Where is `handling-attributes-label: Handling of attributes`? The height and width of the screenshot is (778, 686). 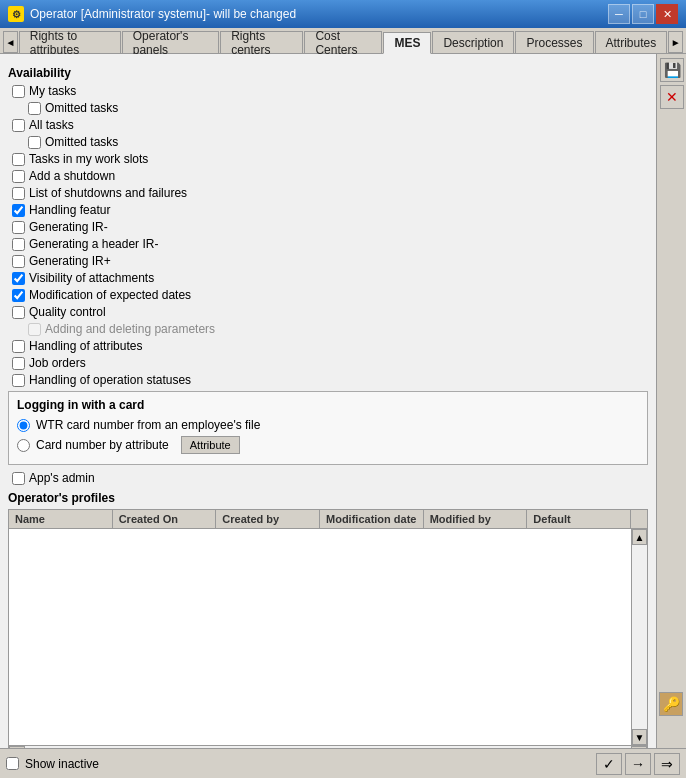 handling-attributes-label: Handling of attributes is located at coordinates (86, 346).